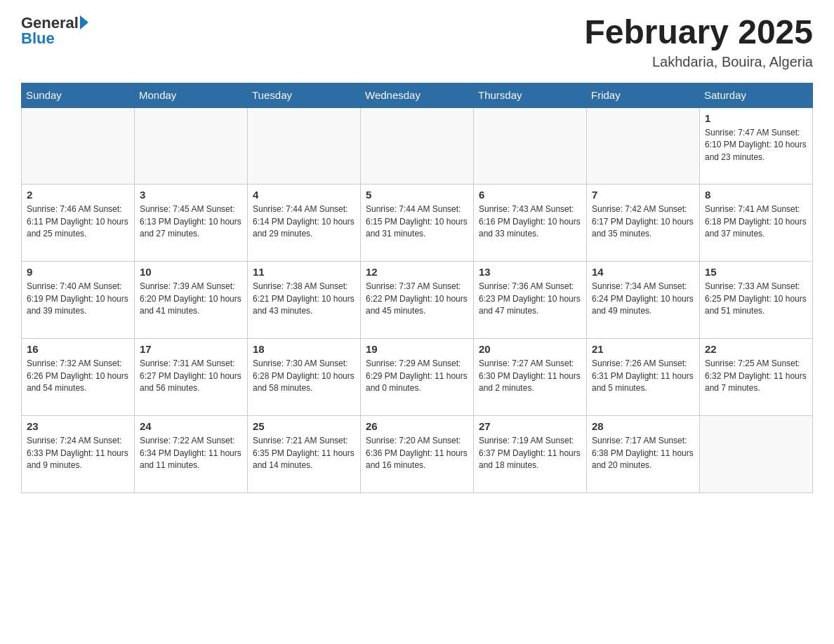  What do you see at coordinates (643, 455) in the screenshot?
I see `calendar-cell: 28Sunrise: 7:17 AM Sunset: 6:38 PM Dayli…` at bounding box center [643, 455].